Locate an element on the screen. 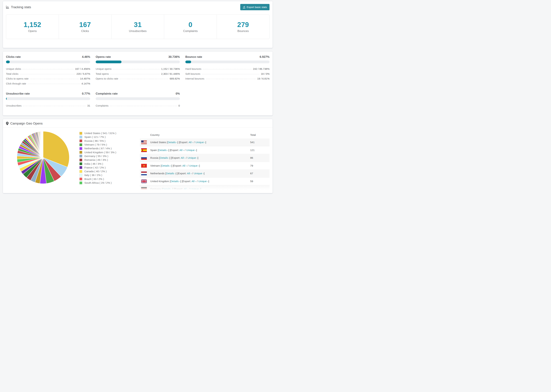  rate-detail-label: Hard bounces is located at coordinates (193, 69).